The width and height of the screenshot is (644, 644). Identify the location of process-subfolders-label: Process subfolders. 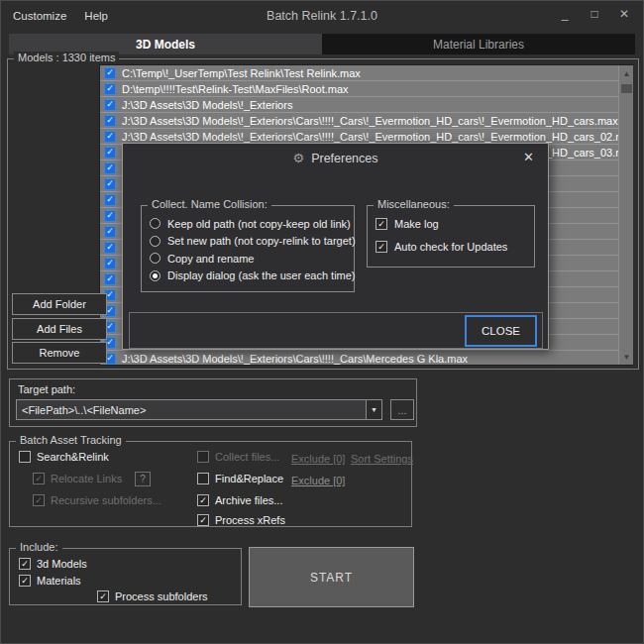
(161, 596).